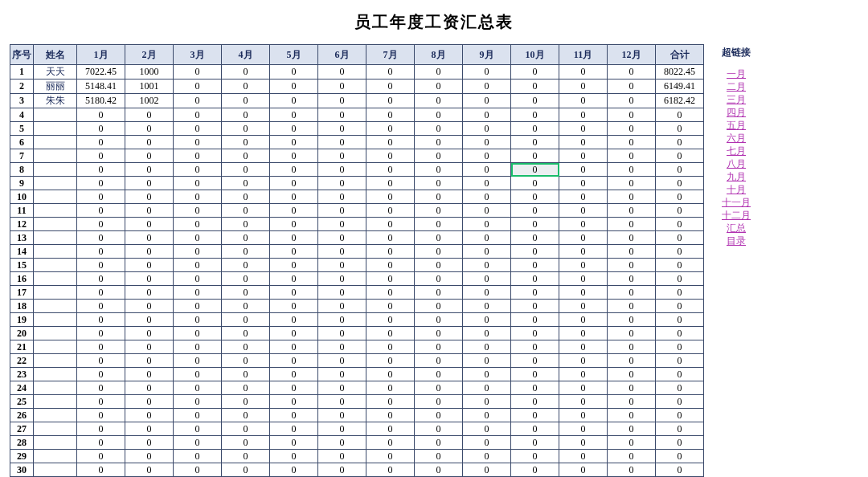  I want to click on cell-seq: 9, so click(23, 183).